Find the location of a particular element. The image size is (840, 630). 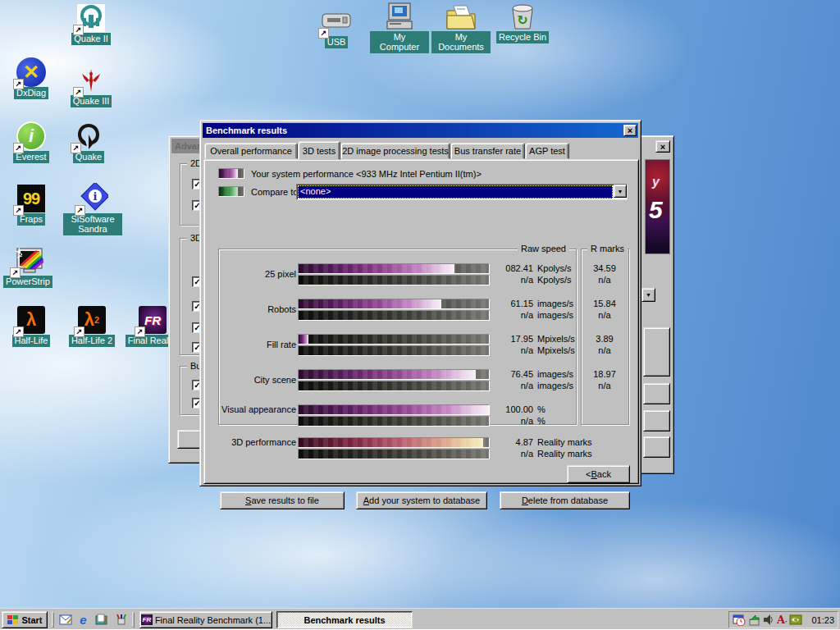

background-tall-button is located at coordinates (656, 352).